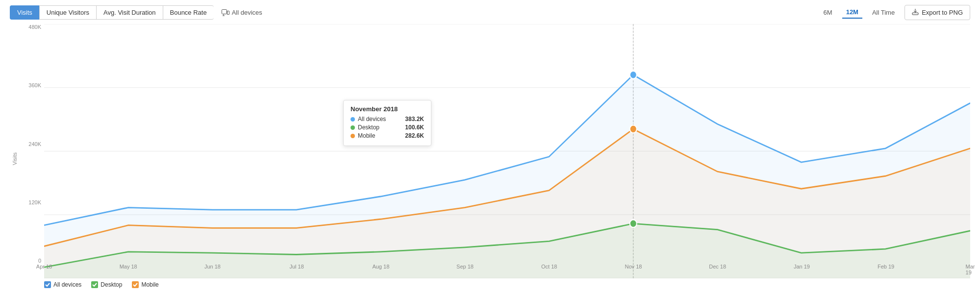 This screenshot has height=293, width=980. What do you see at coordinates (852, 13) in the screenshot?
I see `time-12m: 12M` at bounding box center [852, 13].